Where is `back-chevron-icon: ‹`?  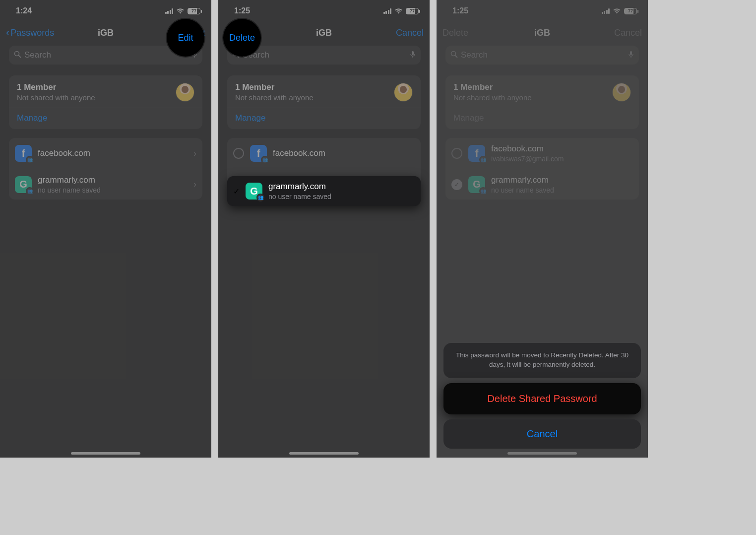
back-chevron-icon: ‹ is located at coordinates (8, 33).